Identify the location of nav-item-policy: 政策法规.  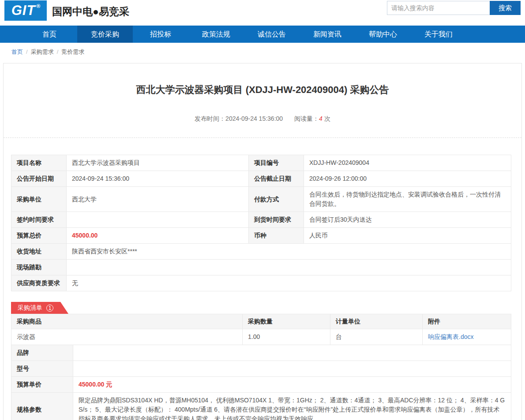
(216, 34).